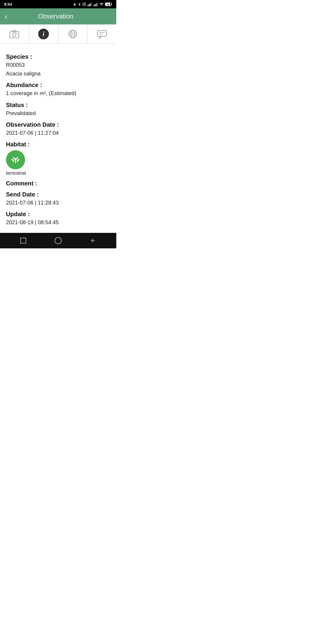 This screenshot has height=644, width=322. What do you see at coordinates (55, 16) in the screenshot?
I see `page-title: Observation` at bounding box center [55, 16].